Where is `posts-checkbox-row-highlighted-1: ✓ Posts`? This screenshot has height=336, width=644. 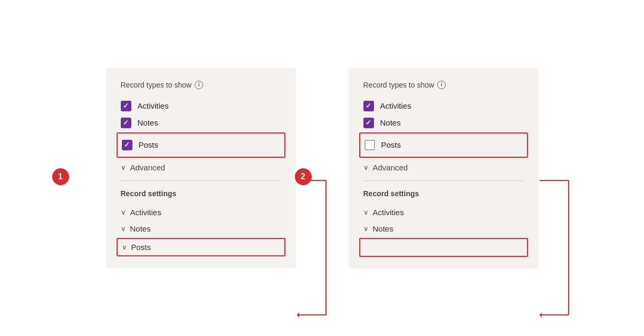 posts-checkbox-row-highlighted-1: ✓ Posts is located at coordinates (201, 145).